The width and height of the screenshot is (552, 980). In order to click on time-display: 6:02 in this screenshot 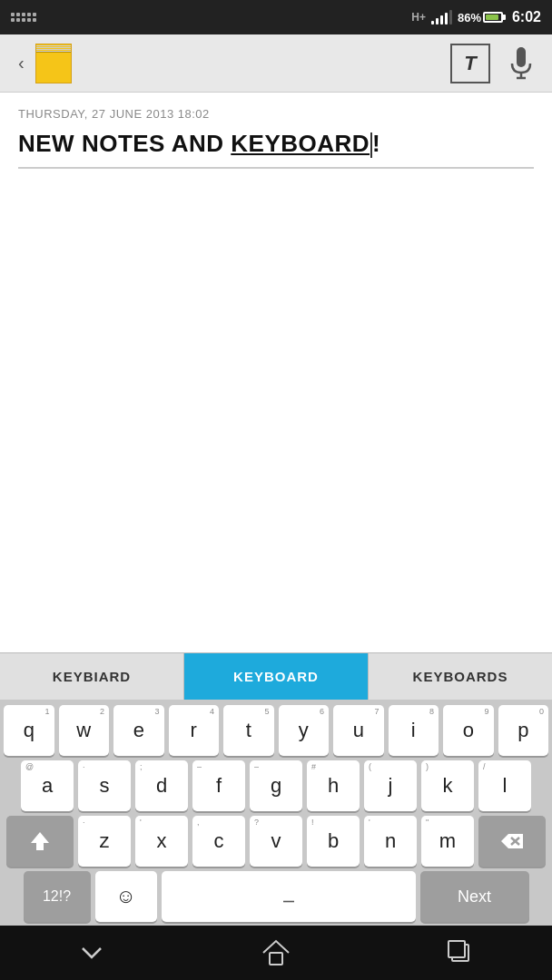, I will do `click(527, 17)`.